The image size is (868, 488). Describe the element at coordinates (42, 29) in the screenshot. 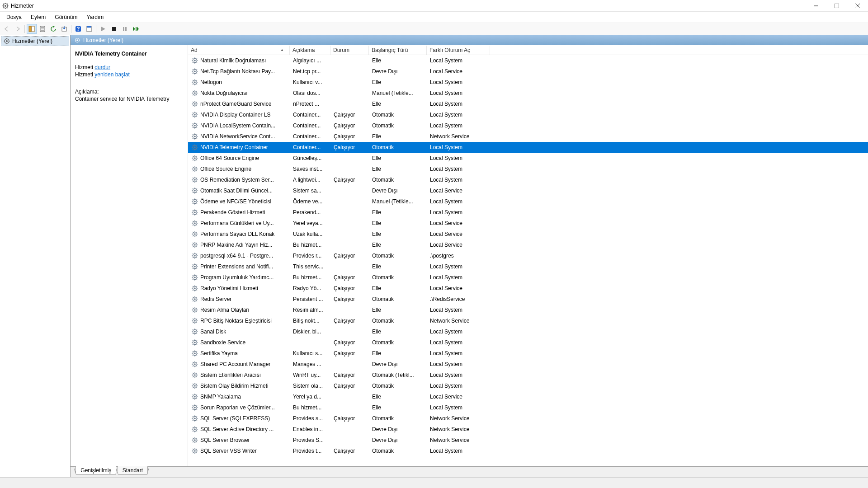

I see `export-list-button` at that location.